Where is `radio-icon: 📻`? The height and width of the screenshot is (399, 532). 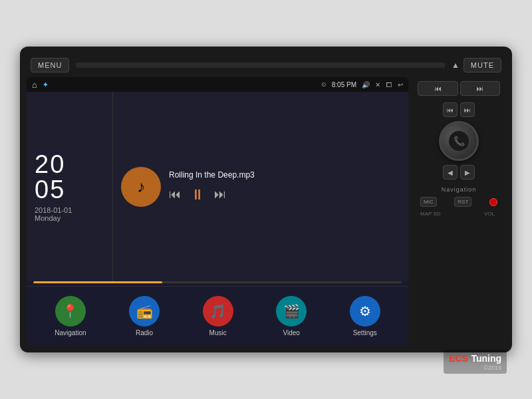 radio-icon: 📻 is located at coordinates (144, 311).